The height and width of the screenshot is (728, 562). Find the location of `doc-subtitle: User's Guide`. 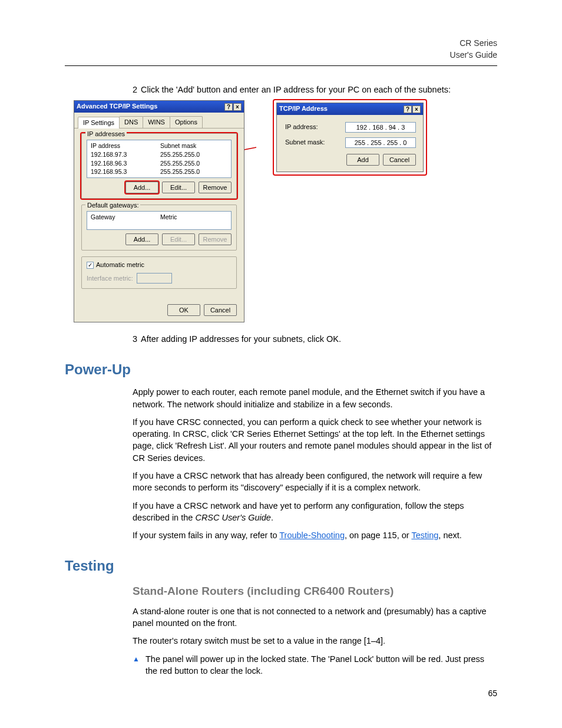

doc-subtitle: User's Guide is located at coordinates (281, 55).